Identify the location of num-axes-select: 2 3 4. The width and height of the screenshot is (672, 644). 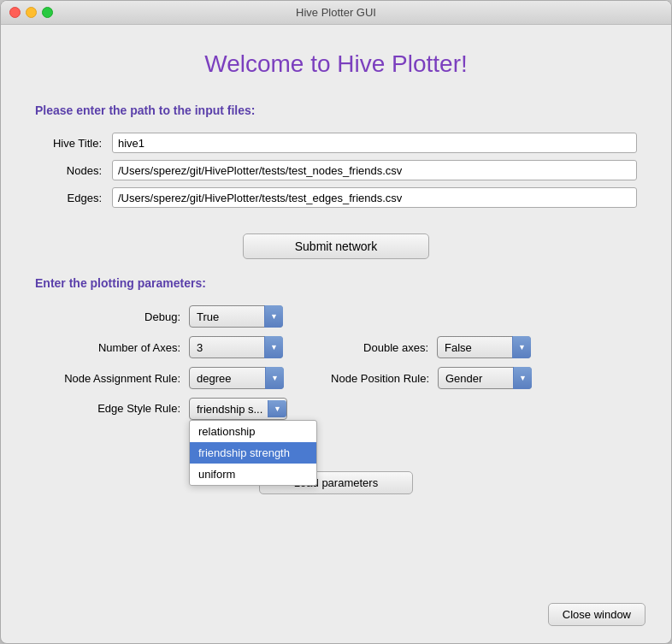
(236, 347).